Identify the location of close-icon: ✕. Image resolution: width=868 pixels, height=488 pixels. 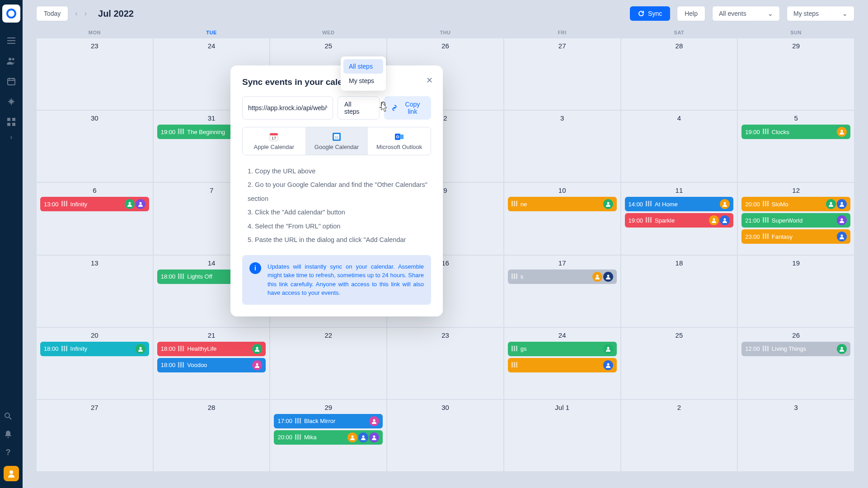
(429, 80).